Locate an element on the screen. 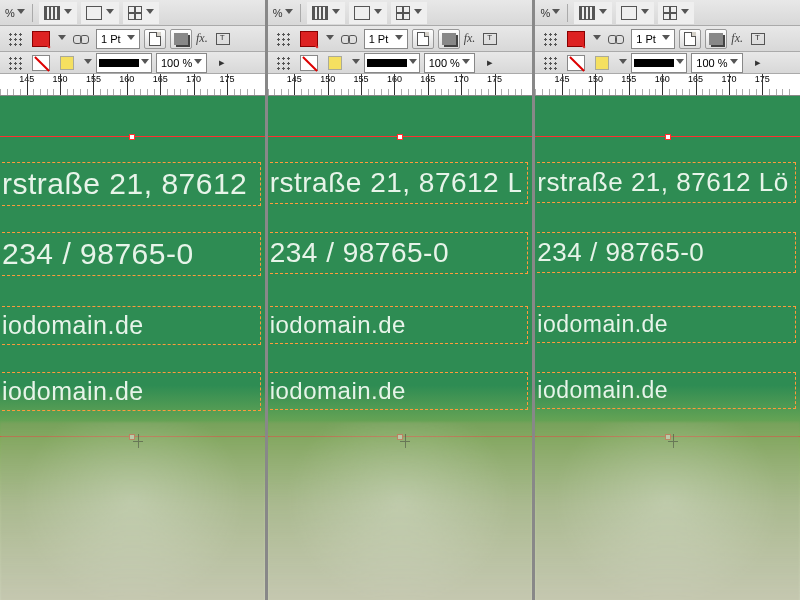  text-frame-address: rstraße 21, 87612 L is located at coordinates (398, 183).